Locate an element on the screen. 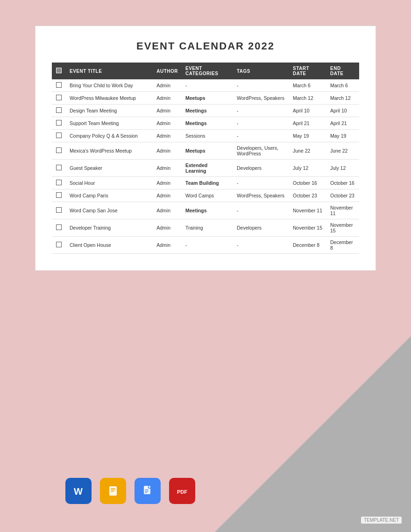 The image size is (411, 532). row-categories: Extended Learning is located at coordinates (207, 168).